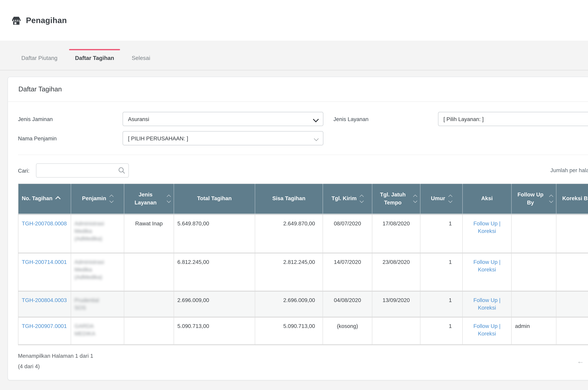 This screenshot has height=390, width=588. Describe the element at coordinates (513, 119) in the screenshot. I see `jenis-layanan-select: [ Pilih Layanan: ]` at that location.